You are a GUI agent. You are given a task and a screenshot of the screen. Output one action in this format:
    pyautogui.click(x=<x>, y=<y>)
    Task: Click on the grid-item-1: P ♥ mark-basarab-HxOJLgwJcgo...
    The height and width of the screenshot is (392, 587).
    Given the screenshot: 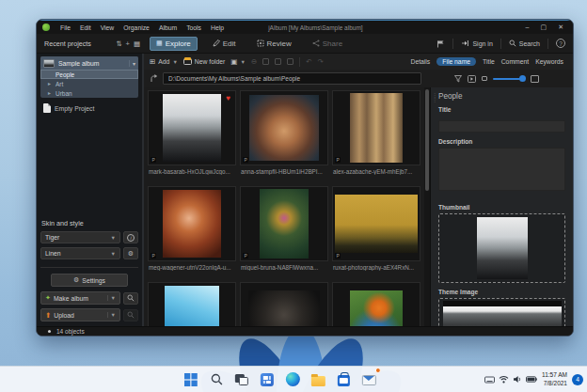 What is the action you would take?
    pyautogui.click(x=192, y=137)
    